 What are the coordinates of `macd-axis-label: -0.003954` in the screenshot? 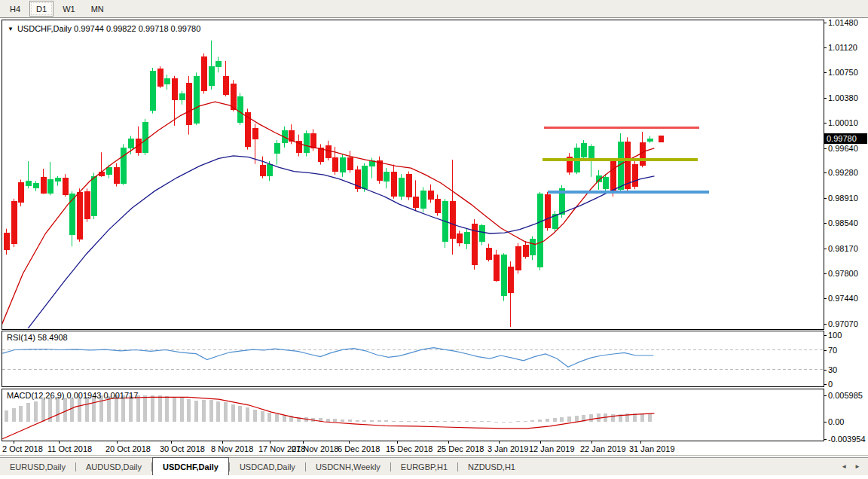 It's located at (847, 439).